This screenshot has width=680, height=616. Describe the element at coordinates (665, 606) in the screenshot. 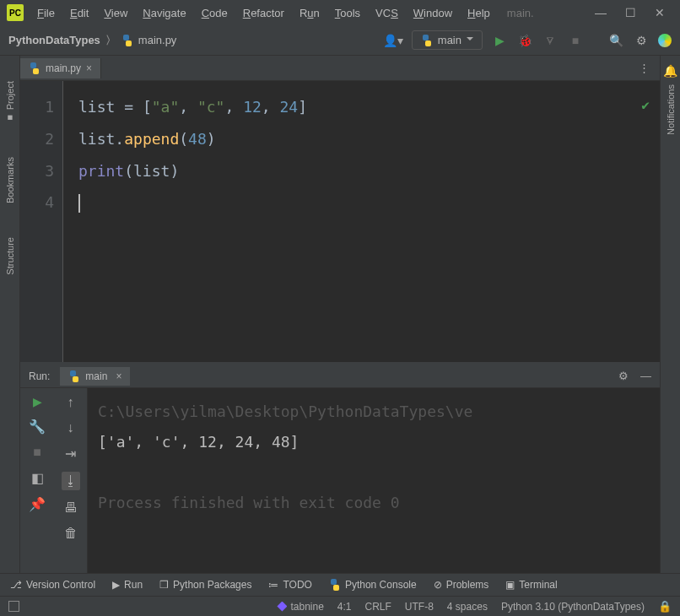

I see `lock-icon: 🔒` at that location.